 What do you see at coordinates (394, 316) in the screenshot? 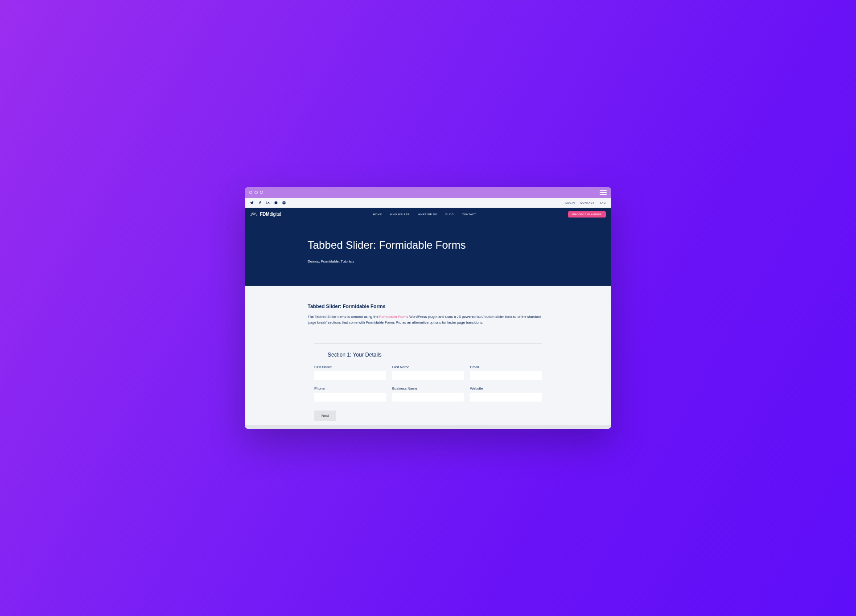
I see `formidable-forms-link: Formidable Forms` at bounding box center [394, 316].